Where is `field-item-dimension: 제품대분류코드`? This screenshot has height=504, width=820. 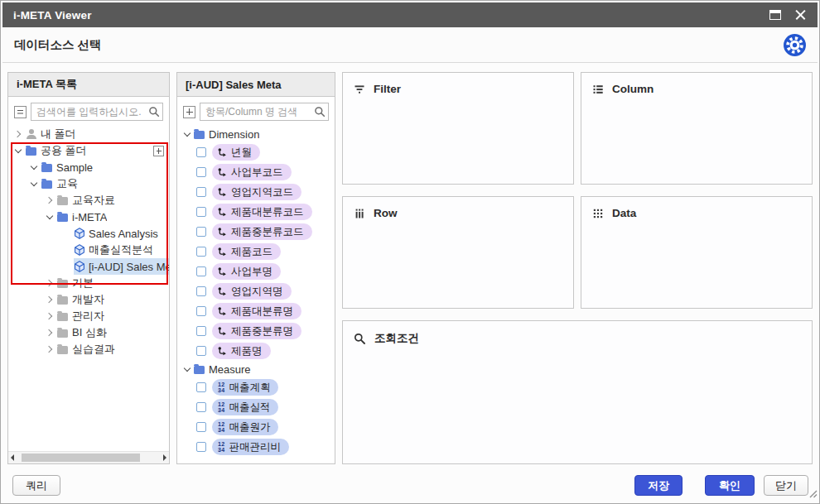 field-item-dimension: 제품대분류코드 is located at coordinates (256, 212).